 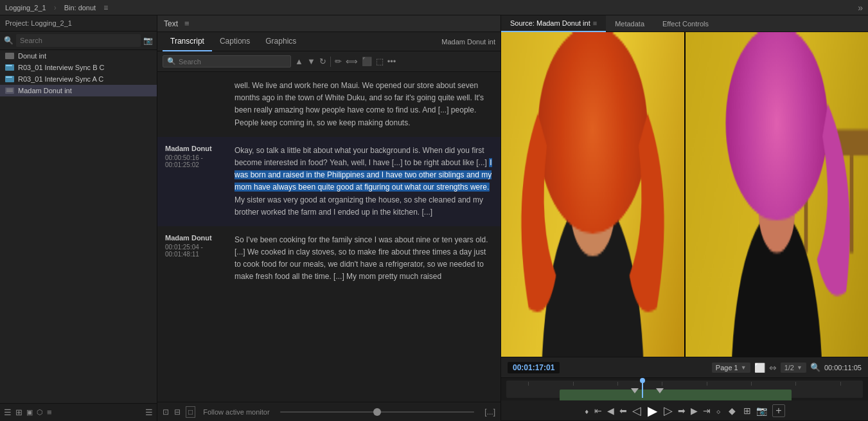 I want to click on layout-btn: ⊡, so click(x=166, y=412).